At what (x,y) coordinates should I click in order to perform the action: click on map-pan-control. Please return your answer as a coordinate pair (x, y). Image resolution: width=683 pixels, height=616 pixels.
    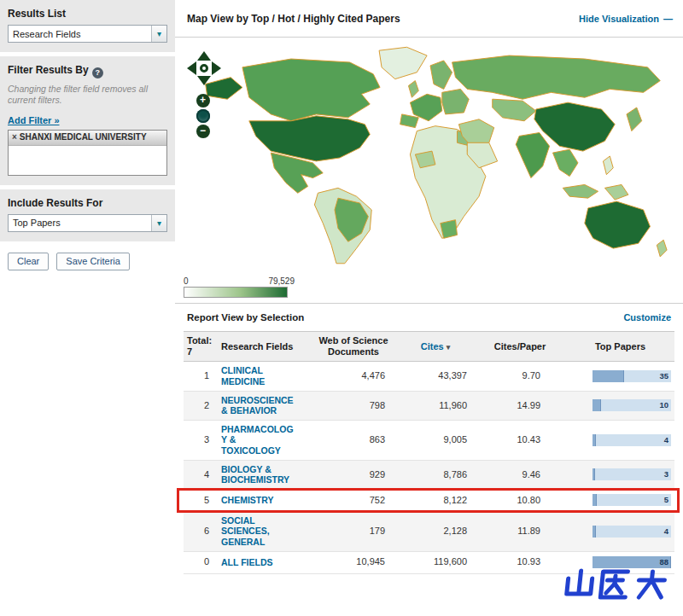
    Looking at the image, I should click on (204, 68).